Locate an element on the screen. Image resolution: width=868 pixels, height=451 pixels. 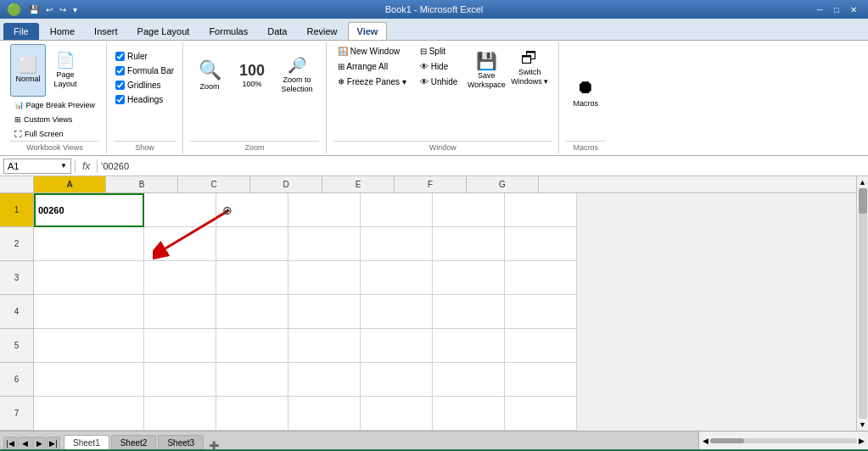
cell-e2 is located at coordinates (397, 244).